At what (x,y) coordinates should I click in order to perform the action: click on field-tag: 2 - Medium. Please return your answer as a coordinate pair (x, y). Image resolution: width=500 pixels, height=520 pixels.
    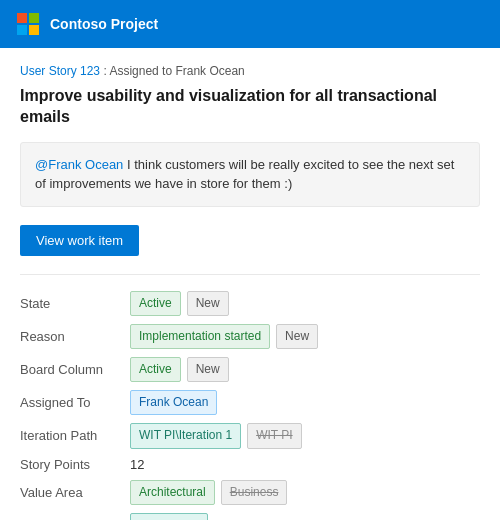
    Looking at the image, I should click on (169, 516).